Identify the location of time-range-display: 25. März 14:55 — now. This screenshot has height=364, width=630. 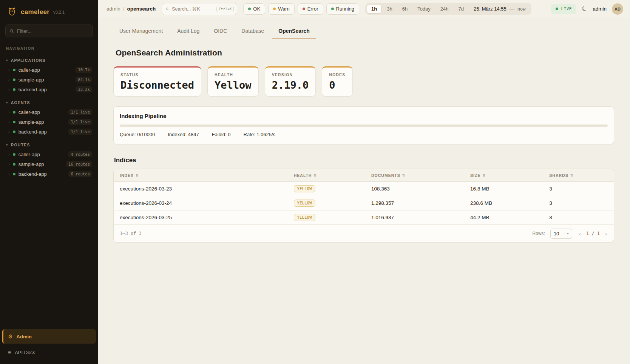
(499, 9).